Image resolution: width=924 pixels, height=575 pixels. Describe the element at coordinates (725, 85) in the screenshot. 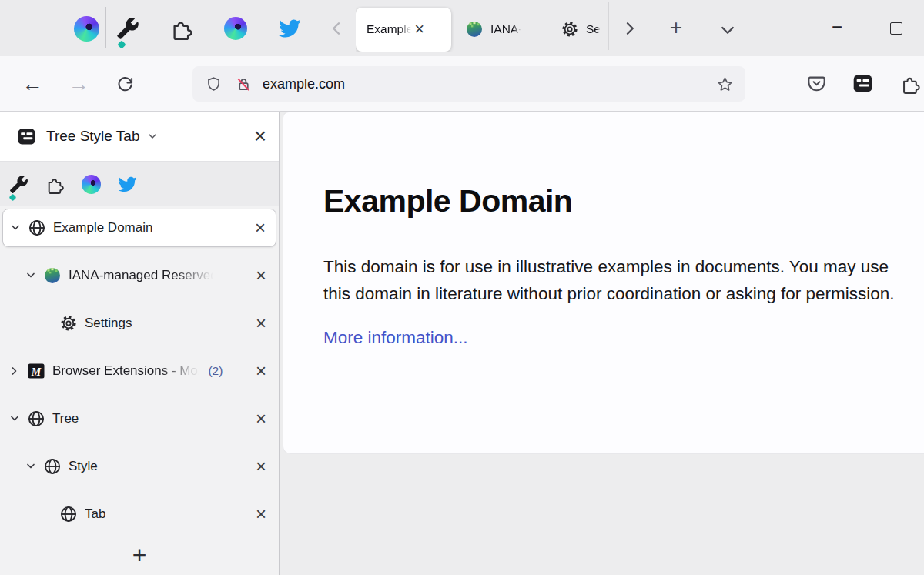

I see `bookmark-star-icon` at that location.